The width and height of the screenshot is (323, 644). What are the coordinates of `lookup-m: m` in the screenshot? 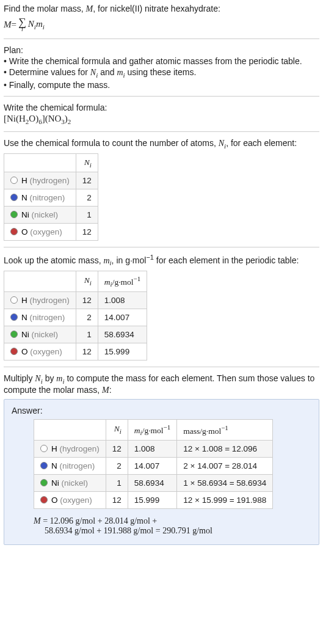 It's located at (106, 260).